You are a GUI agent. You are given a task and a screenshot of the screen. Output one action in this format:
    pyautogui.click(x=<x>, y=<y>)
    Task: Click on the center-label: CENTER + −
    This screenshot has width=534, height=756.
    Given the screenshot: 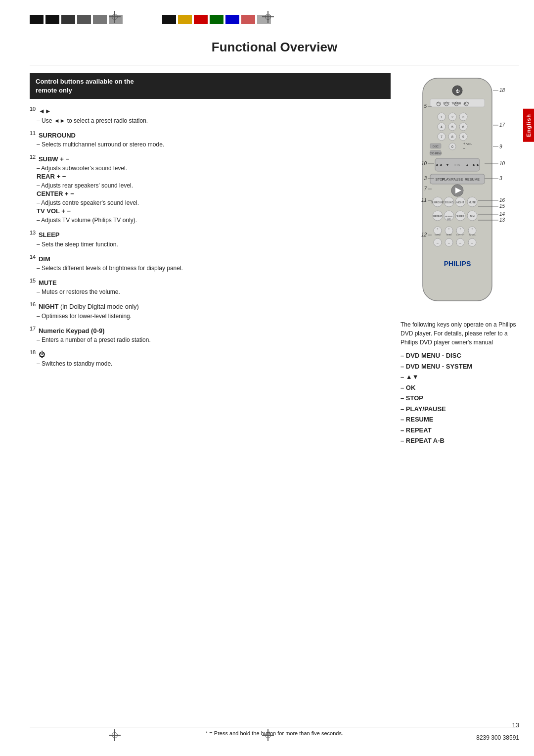 What is the action you would take?
    pyautogui.click(x=214, y=194)
    